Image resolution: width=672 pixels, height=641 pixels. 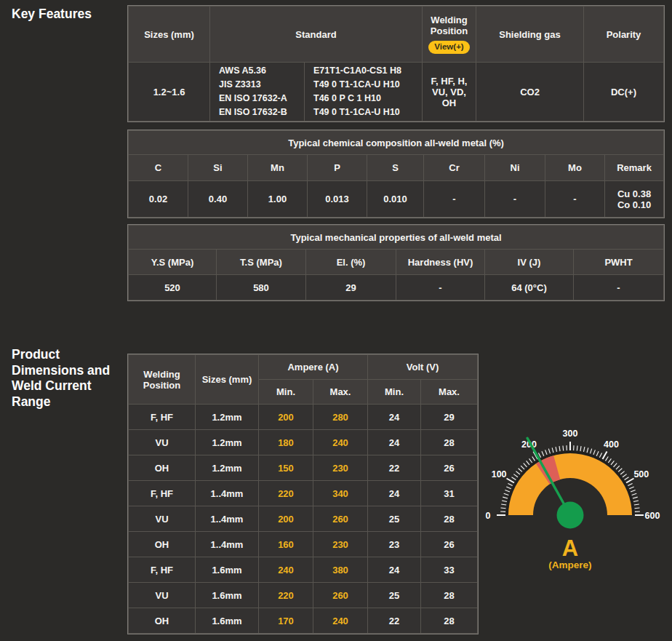 What do you see at coordinates (303, 367) in the screenshot?
I see `current-header-row-1: Welding Position Sizes (mm) Ampere (A) V…` at bounding box center [303, 367].